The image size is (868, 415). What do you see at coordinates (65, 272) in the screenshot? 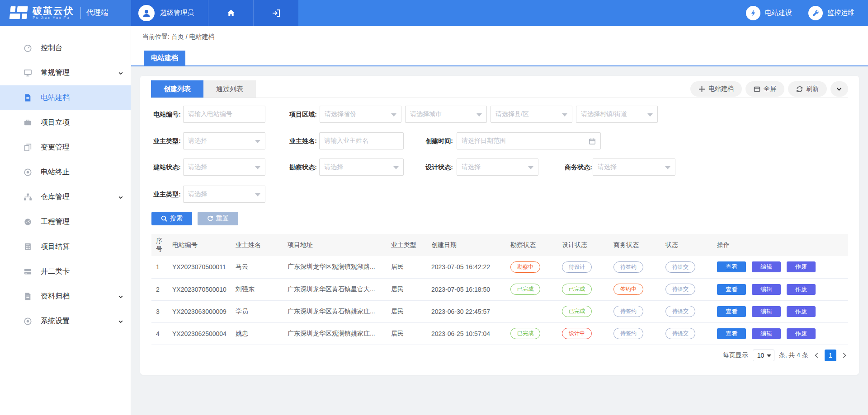
I see `sidebar-item-9: 开二类卡` at bounding box center [65, 272].